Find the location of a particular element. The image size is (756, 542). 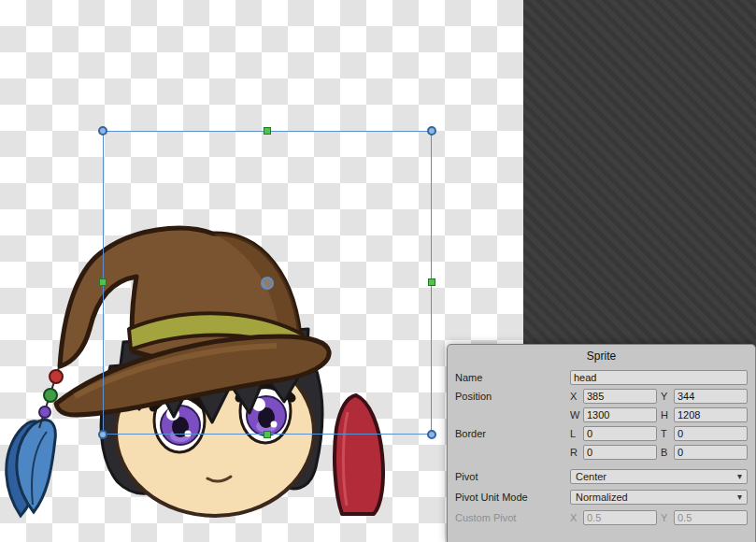

sprite-pivot-handle is located at coordinates (267, 283).